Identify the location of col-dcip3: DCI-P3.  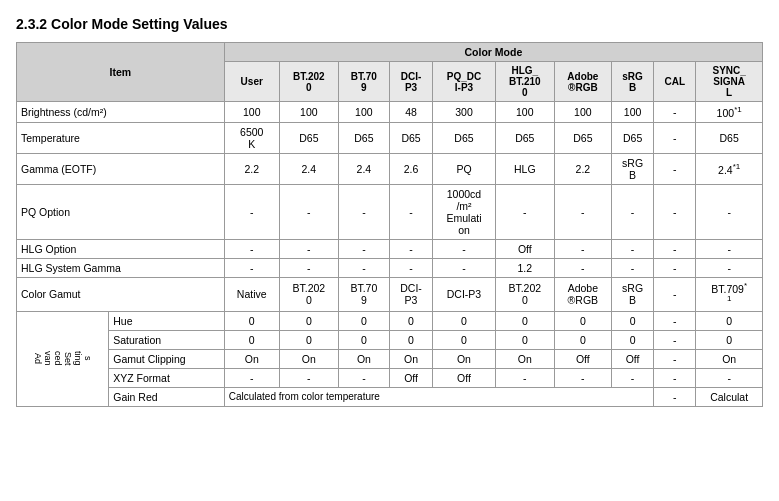
(410, 82).